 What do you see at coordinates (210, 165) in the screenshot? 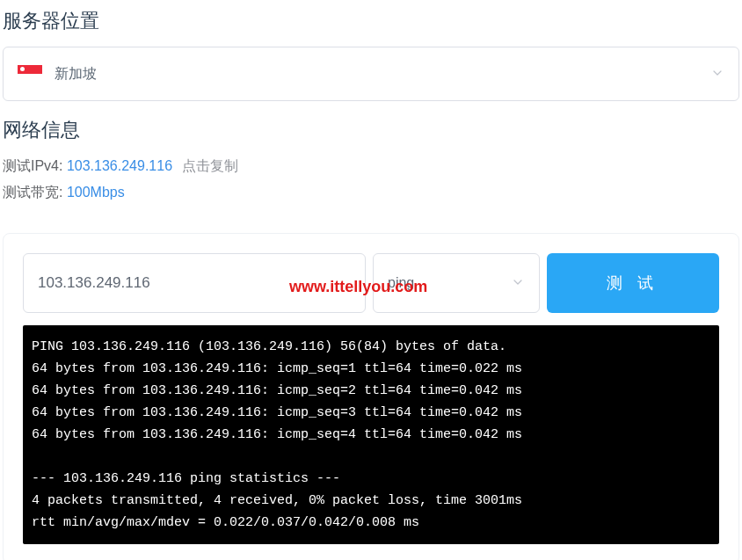
I see `copy-hint: 点击复制` at bounding box center [210, 165].